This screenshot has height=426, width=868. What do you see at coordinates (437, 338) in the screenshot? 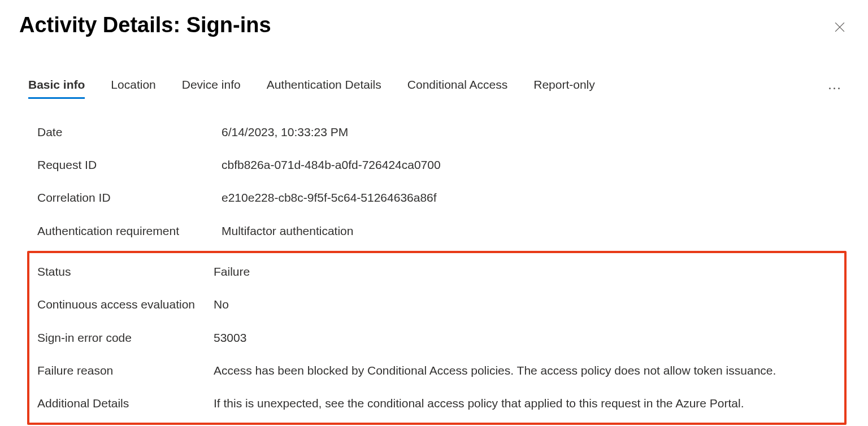
I see `detail-row-error-code: Sign-in error code 53003` at bounding box center [437, 338].